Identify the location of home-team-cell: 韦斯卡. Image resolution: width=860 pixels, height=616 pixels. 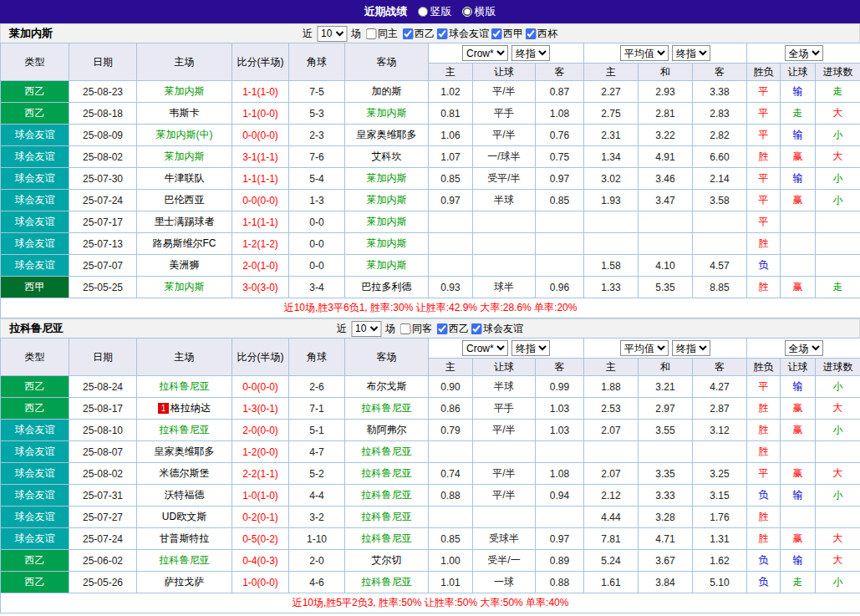
(185, 114).